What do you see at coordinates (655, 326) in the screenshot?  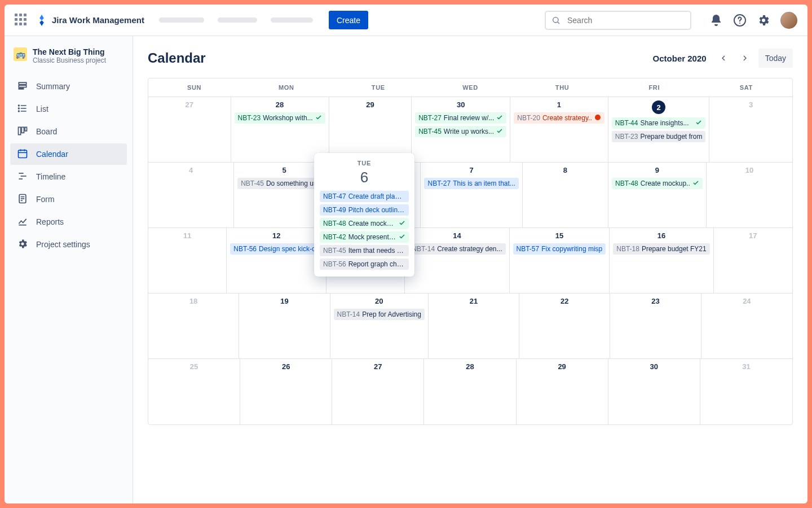 I see `calendar-day: 23` at bounding box center [655, 326].